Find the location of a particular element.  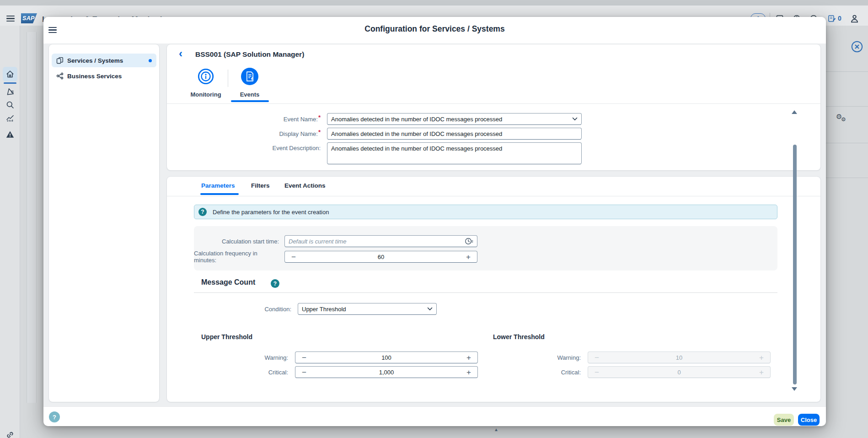

start-time-label: Calculation start time: is located at coordinates (236, 241).